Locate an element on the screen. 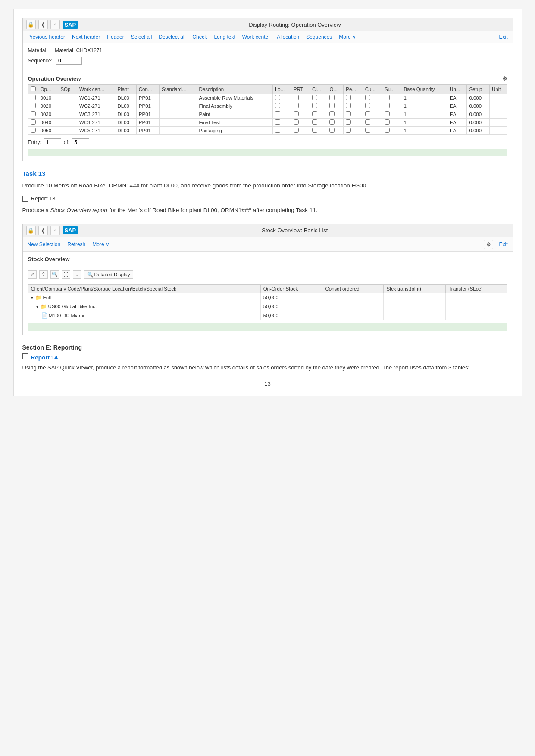  header-btn: Header is located at coordinates (116, 37).